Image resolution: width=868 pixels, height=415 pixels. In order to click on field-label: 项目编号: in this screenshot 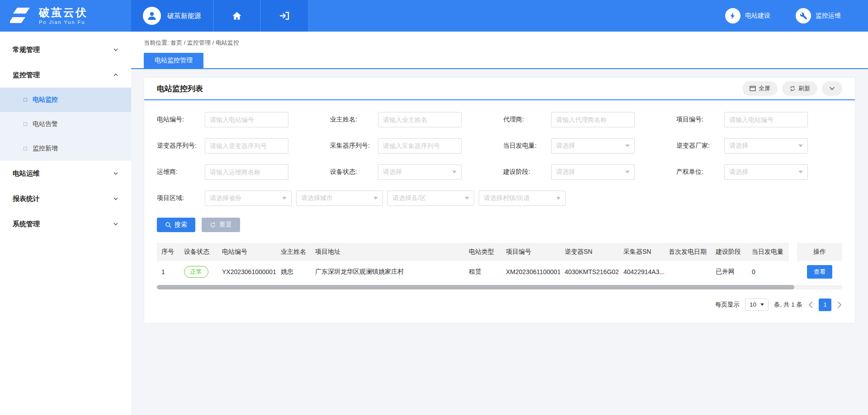, I will do `click(700, 120)`.